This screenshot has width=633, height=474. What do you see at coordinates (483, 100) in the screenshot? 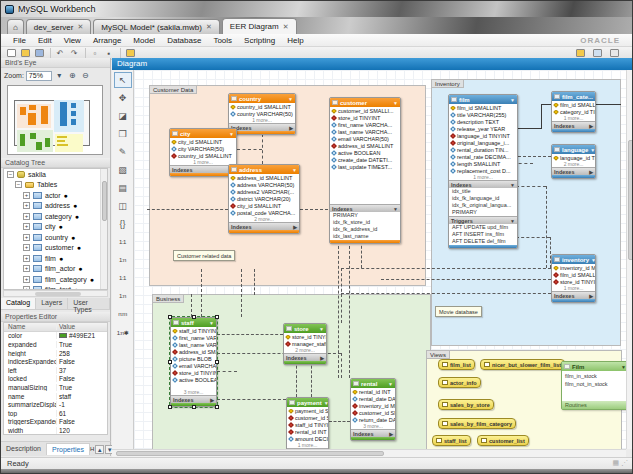
I see `entity-header: film▼` at bounding box center [483, 100].